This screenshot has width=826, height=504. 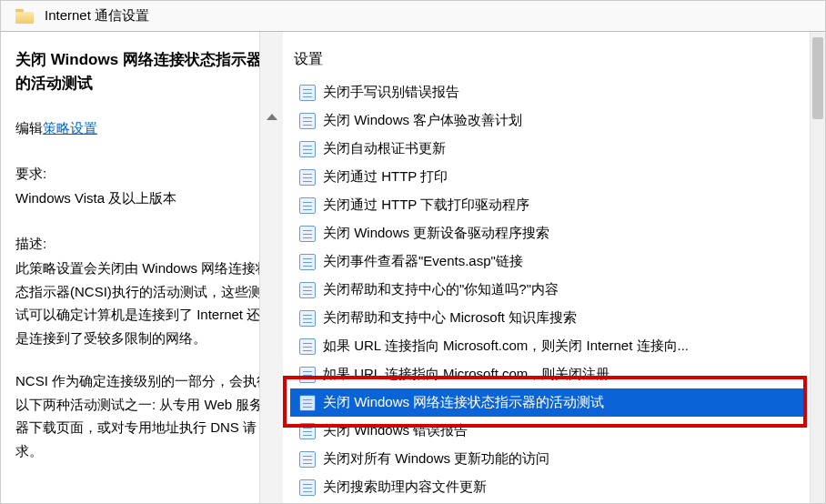 I want to click on settings-heading: 设置, so click(x=549, y=60).